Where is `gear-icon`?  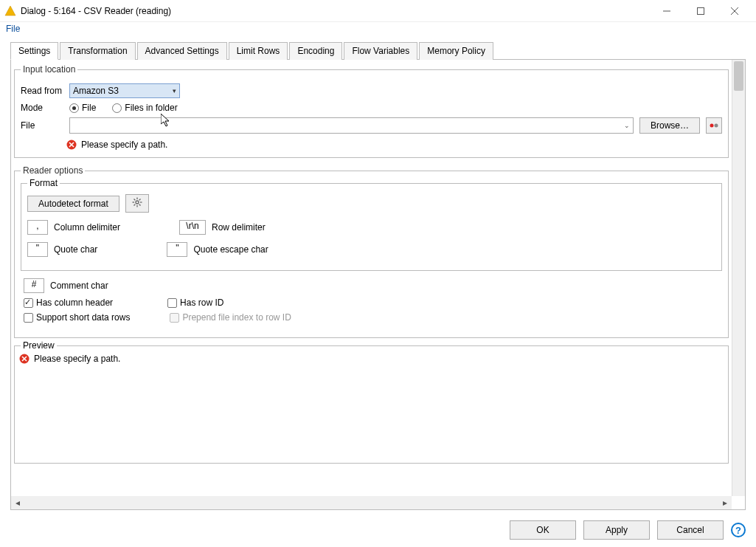
gear-icon is located at coordinates (137, 204).